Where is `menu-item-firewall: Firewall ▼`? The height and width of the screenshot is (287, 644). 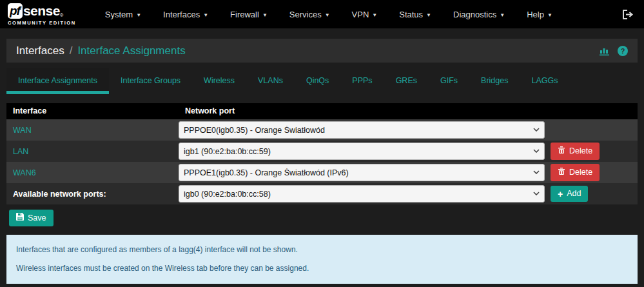
menu-item-firewall: Firewall ▼ is located at coordinates (249, 14).